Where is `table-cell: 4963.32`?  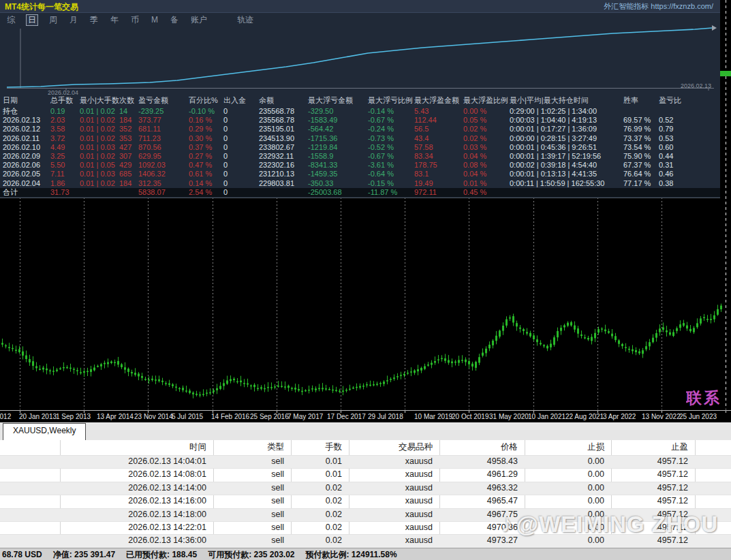 table-cell: 4963.32 is located at coordinates (478, 488).